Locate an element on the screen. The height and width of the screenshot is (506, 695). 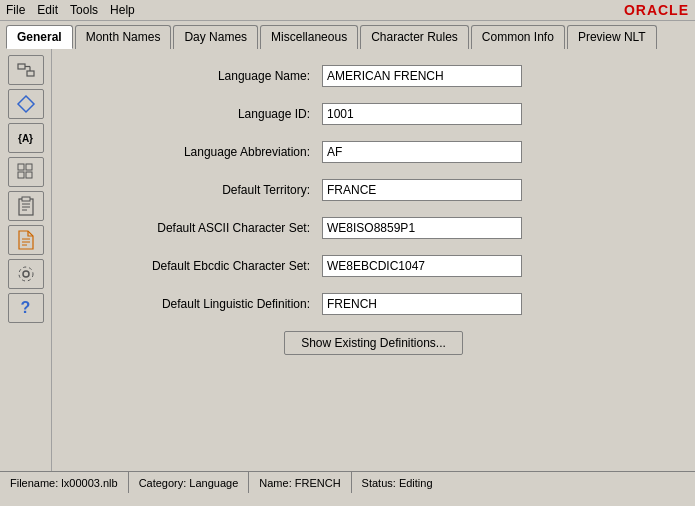
form-row-language-id: Language ID: is located at coordinates (374, 114).